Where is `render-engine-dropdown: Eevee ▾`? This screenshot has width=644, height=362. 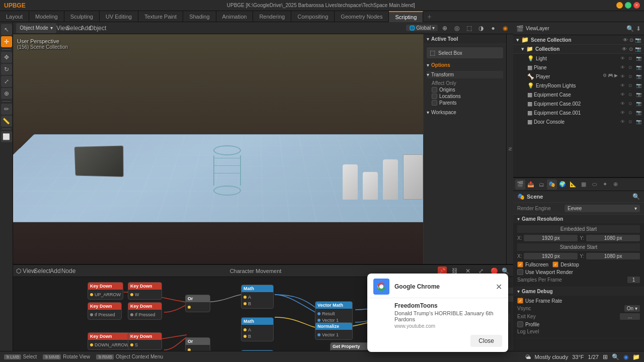
render-engine-dropdown: Eevee ▾ is located at coordinates (602, 208).